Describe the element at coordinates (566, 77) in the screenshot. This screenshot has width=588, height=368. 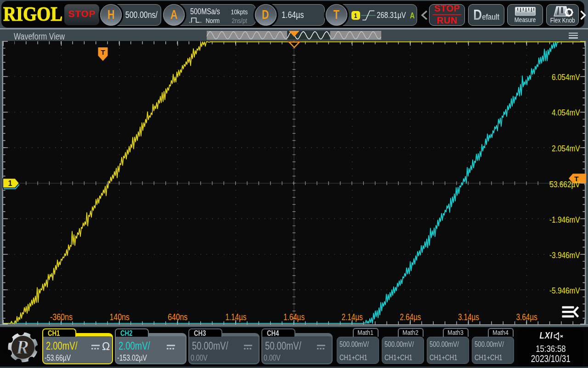
I see `svg-text: 6.054mV` at that location.